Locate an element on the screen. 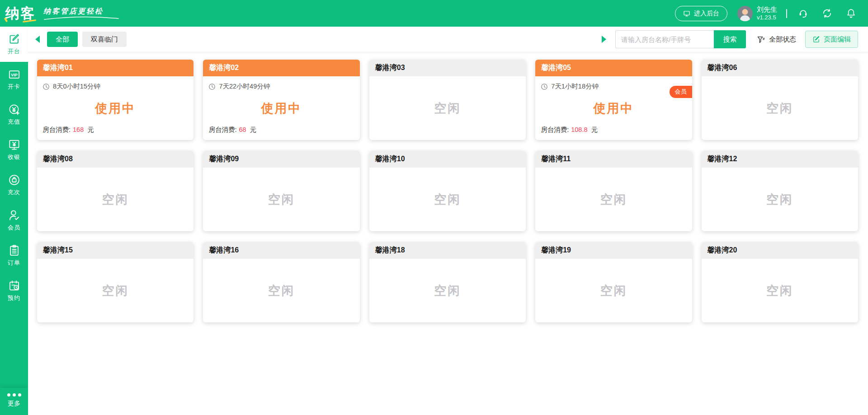 The image size is (868, 415). room-name: 馨港湾06 is located at coordinates (722, 68).